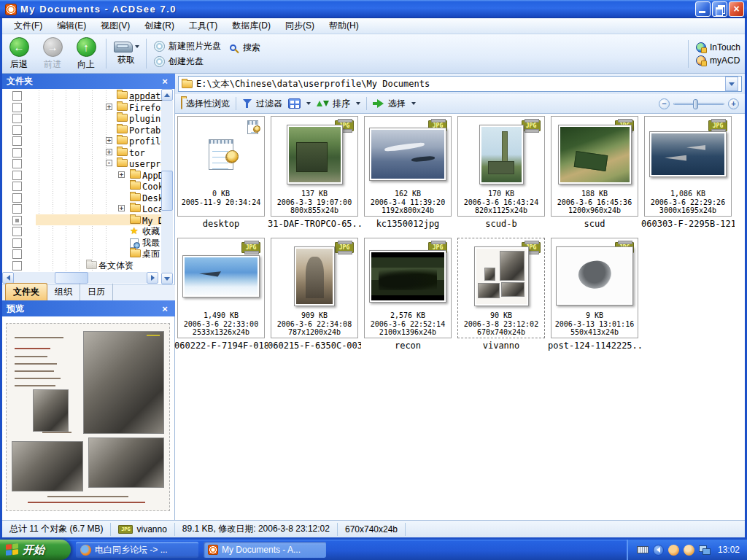 Image resolution: width=747 pixels, height=560 pixels. What do you see at coordinates (151, 244) in the screenshot?
I see `tree-item-我最: 我最` at bounding box center [151, 244].